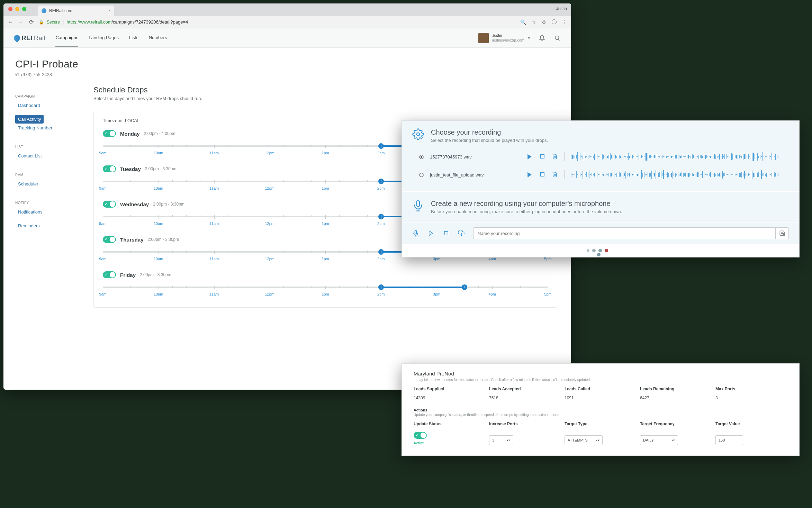 The image size is (812, 508). Describe the element at coordinates (523, 22) in the screenshot. I see `search-in-page-icon: 🔍` at that location.